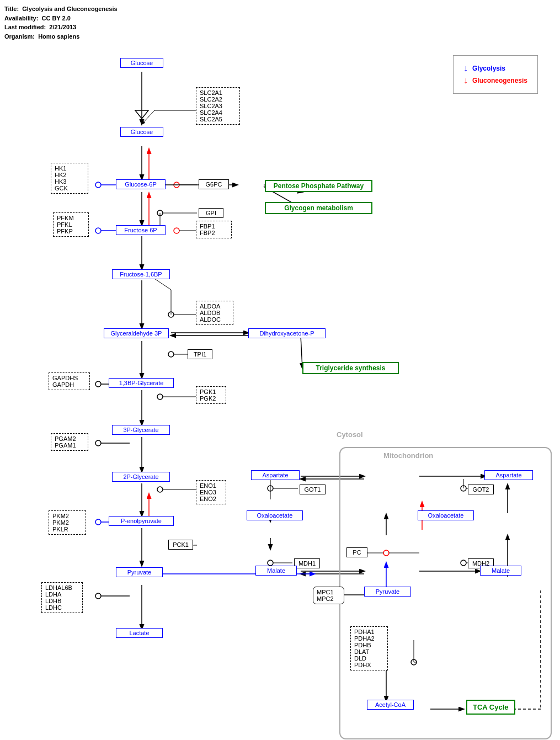 The image size is (560, 740). I want to click on glycogen-label: Glycogen metabolism, so click(319, 208).